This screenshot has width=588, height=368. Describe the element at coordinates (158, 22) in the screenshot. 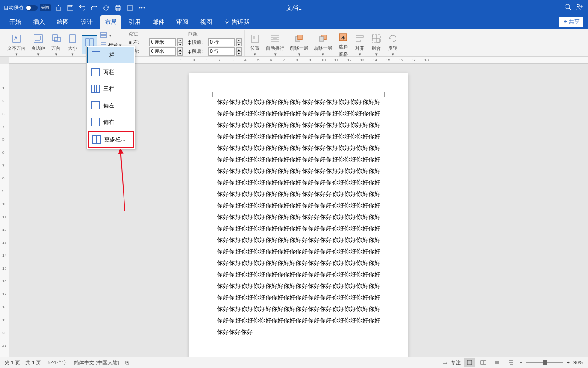

I see `tab-mailings: 邮件` at that location.